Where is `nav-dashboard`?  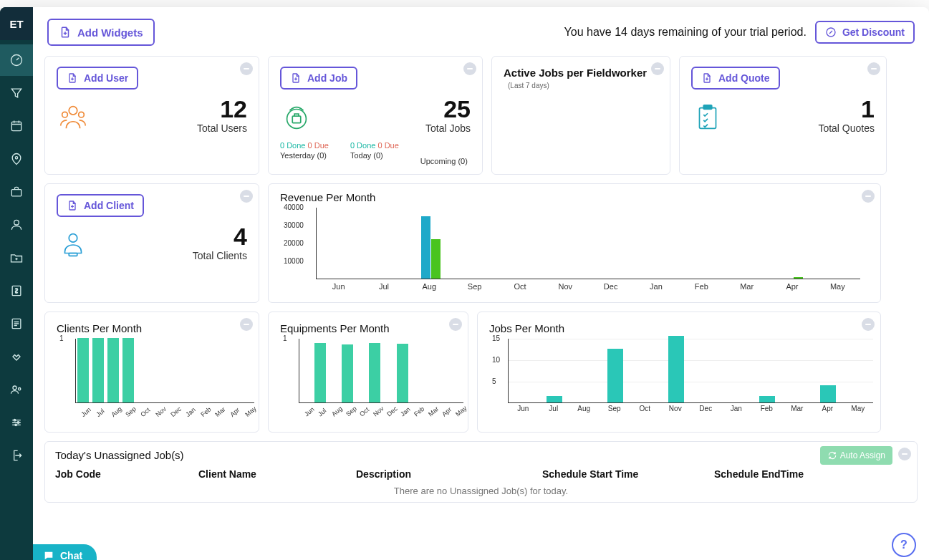 nav-dashboard is located at coordinates (16, 60).